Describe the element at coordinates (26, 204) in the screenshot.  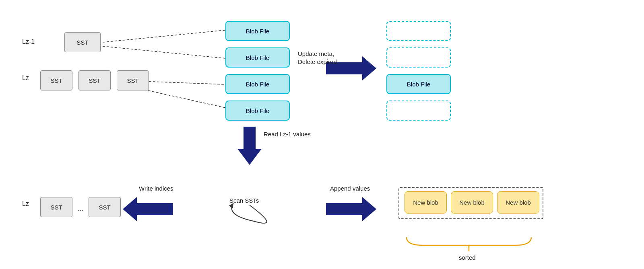
I see `lz-bottom-label: Lz` at that location.